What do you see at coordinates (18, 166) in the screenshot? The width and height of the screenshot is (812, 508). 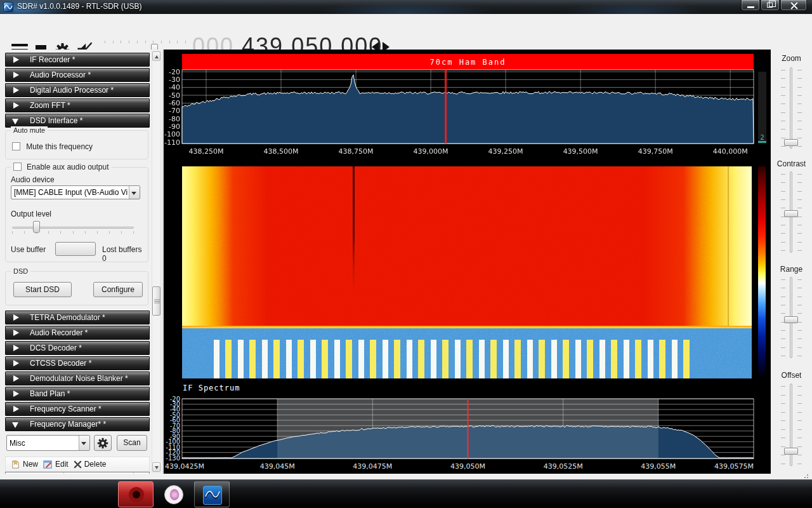 I see `aux-audio-checkbox` at bounding box center [18, 166].